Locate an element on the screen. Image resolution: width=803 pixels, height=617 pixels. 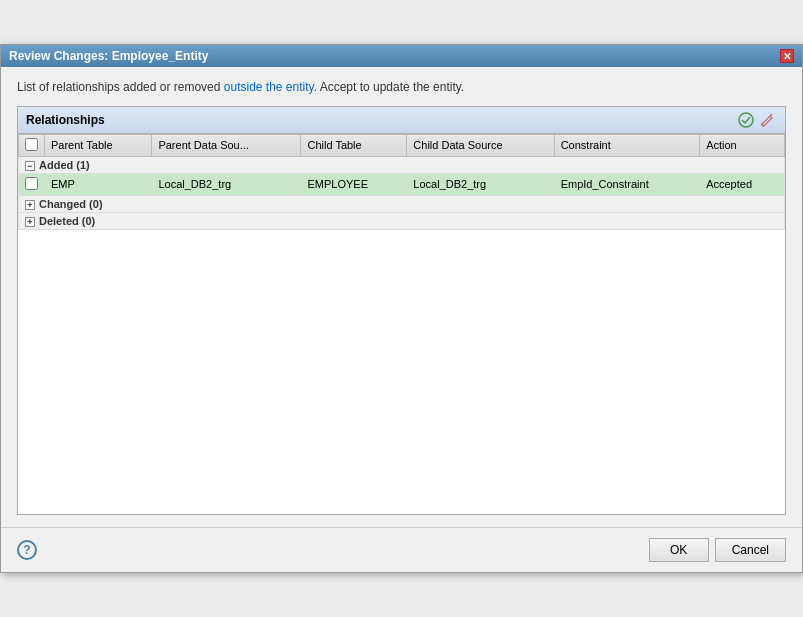
cell-action: Accepted is located at coordinates (742, 184).